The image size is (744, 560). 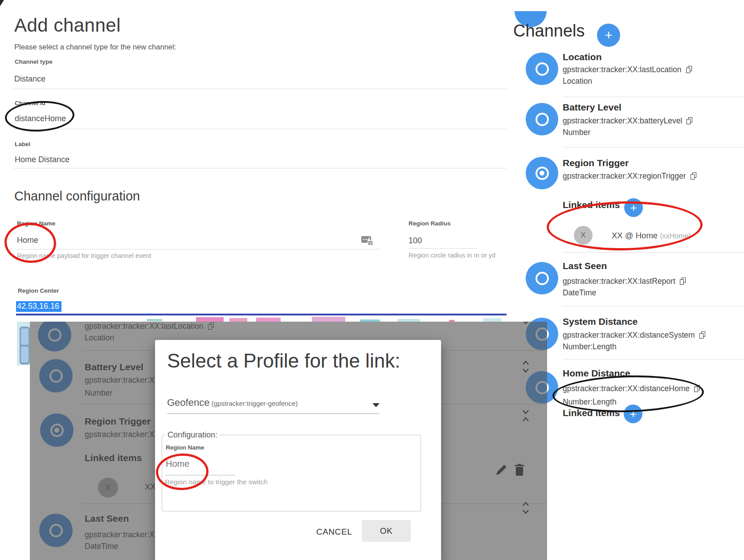 I want to click on dialog-region-name-label: Region Name, so click(x=185, y=447).